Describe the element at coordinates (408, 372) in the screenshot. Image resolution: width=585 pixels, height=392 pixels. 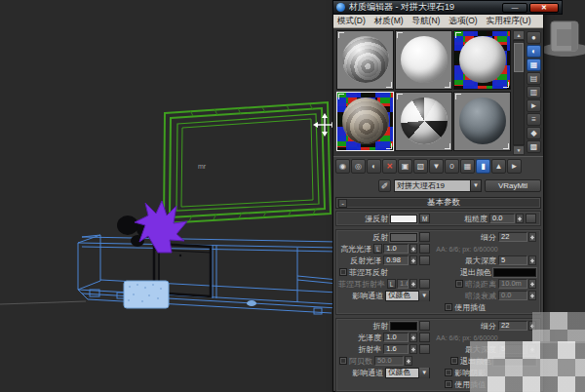
I see `refract-affect-channels-dropdown: 仅颜色 ▼` at that location.